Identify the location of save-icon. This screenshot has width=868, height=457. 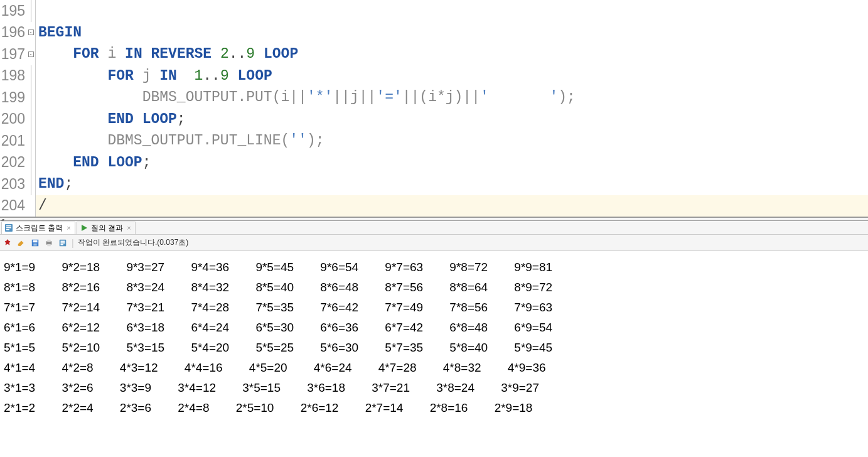
(35, 243).